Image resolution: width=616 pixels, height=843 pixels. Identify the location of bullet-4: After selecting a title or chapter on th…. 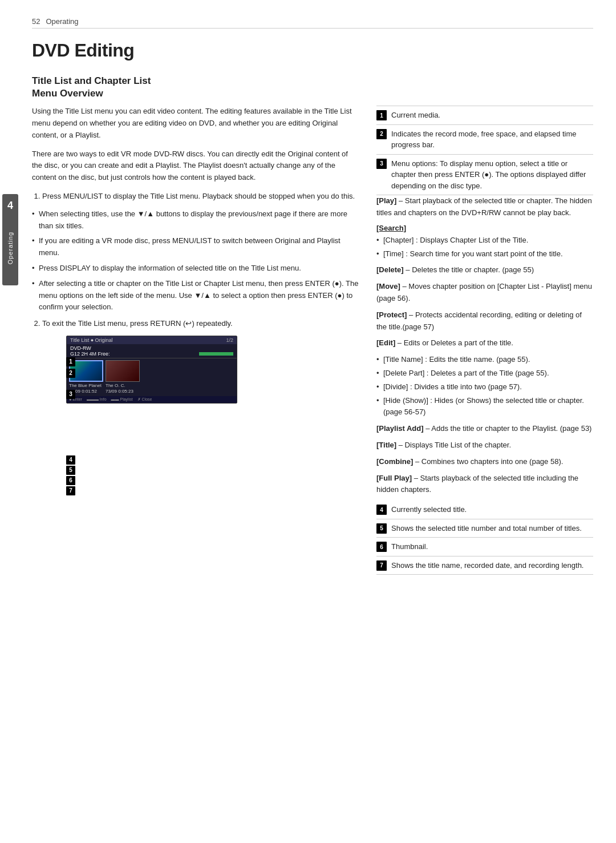
(196, 296).